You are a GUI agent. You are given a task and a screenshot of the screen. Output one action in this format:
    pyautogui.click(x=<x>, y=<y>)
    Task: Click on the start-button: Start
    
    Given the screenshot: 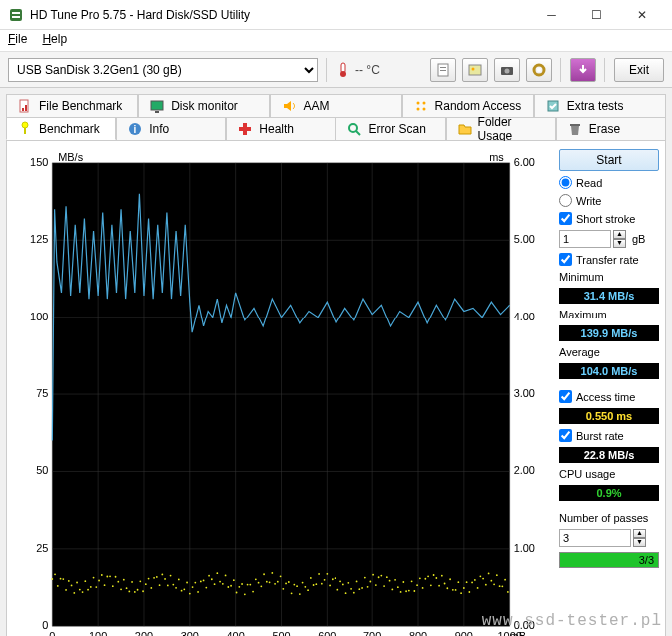 What is the action you would take?
    pyautogui.click(x=609, y=160)
    